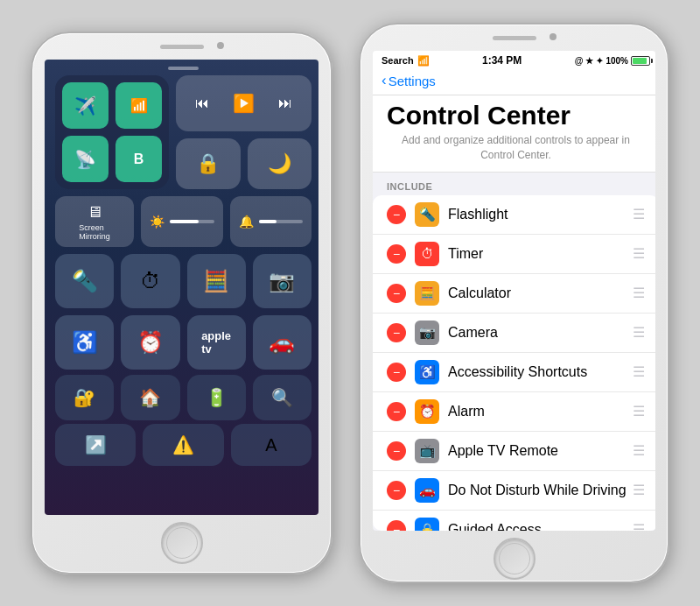 The image size is (700, 606). Describe the element at coordinates (514, 134) in the screenshot. I see `page-header: Control Center Add and organize addition…` at that location.